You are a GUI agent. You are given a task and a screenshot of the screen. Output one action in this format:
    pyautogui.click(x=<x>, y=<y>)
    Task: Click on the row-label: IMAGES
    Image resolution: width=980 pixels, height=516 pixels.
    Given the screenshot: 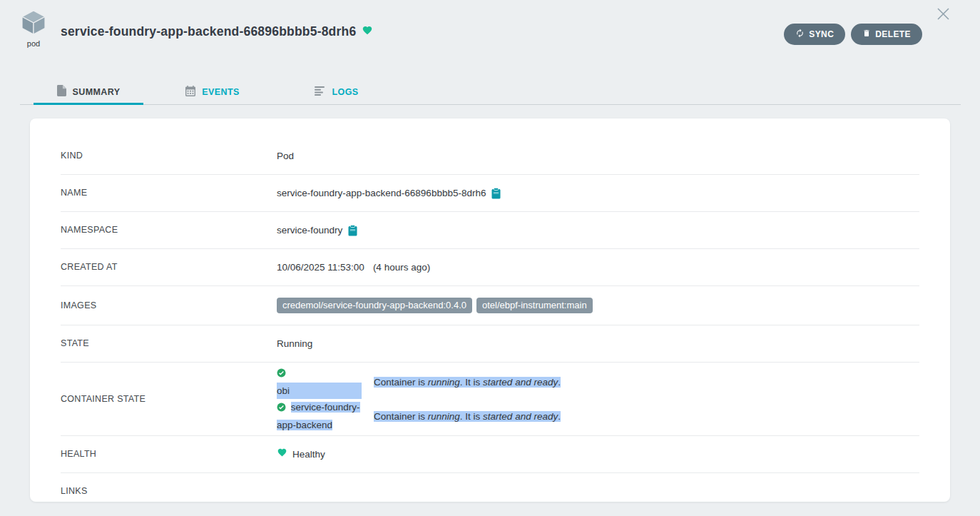 What is the action you would take?
    pyautogui.click(x=168, y=305)
    